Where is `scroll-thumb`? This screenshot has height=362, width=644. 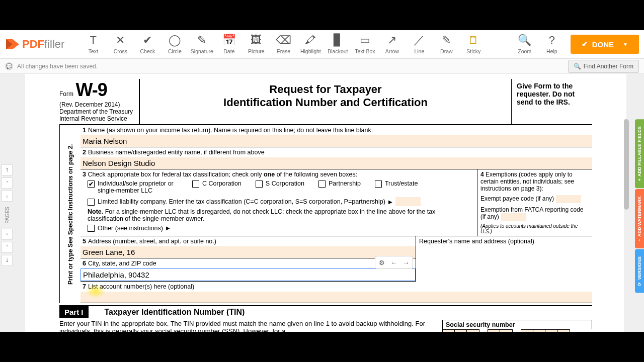 scroll-thumb is located at coordinates (626, 164).